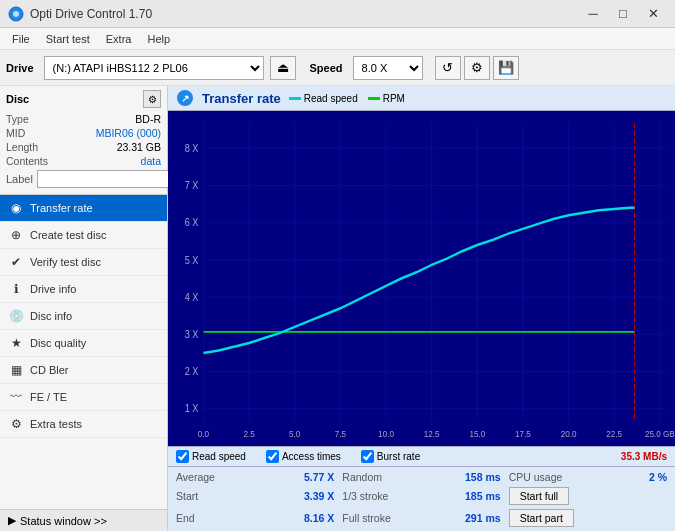  I want to click on disc-label-input, so click(104, 179).